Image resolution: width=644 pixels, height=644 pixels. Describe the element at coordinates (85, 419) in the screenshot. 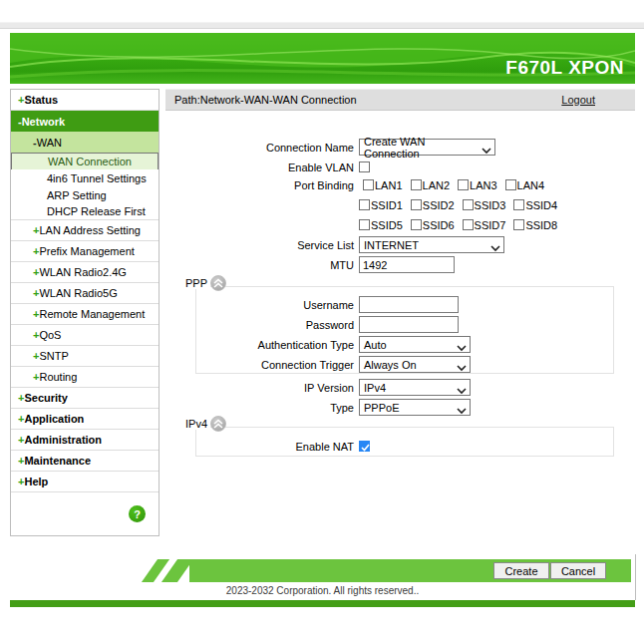

I see `sidebar-item-application: +Application` at that location.